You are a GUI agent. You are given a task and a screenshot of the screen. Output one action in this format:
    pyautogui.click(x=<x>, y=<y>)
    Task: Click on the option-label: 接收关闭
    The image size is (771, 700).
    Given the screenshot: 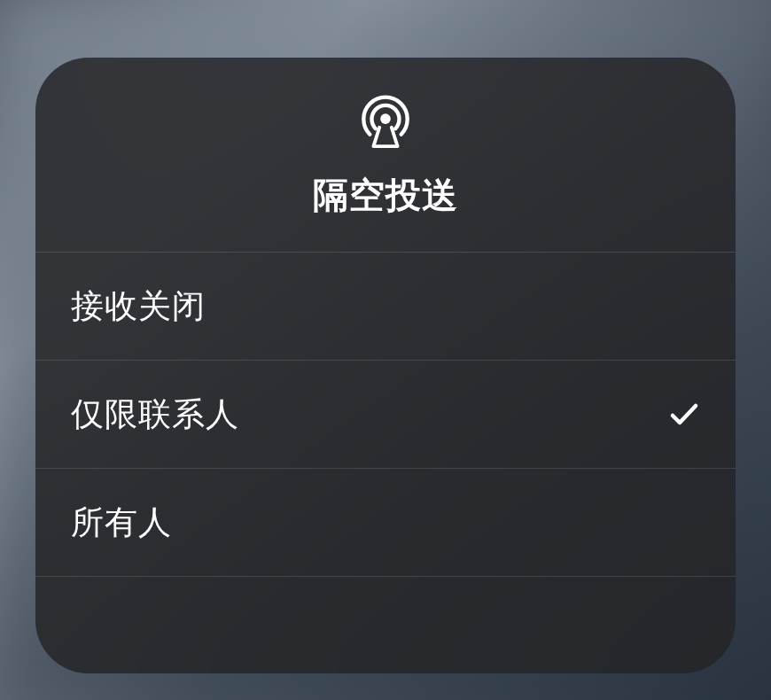 What is the action you would take?
    pyautogui.click(x=138, y=307)
    